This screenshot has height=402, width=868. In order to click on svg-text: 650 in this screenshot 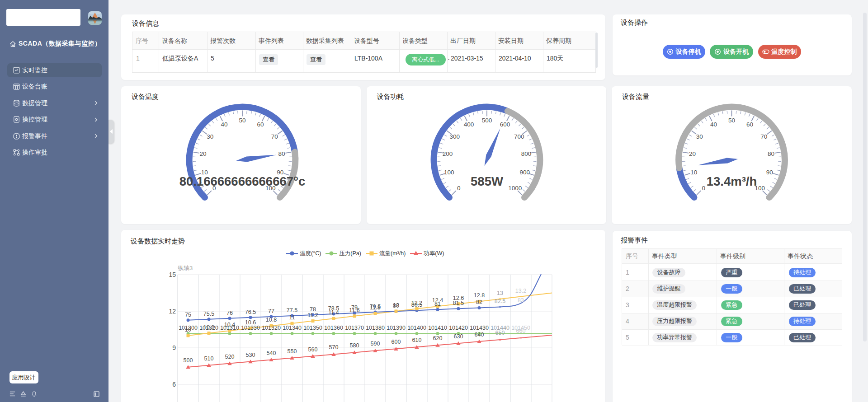, I will do `click(500, 333)`.